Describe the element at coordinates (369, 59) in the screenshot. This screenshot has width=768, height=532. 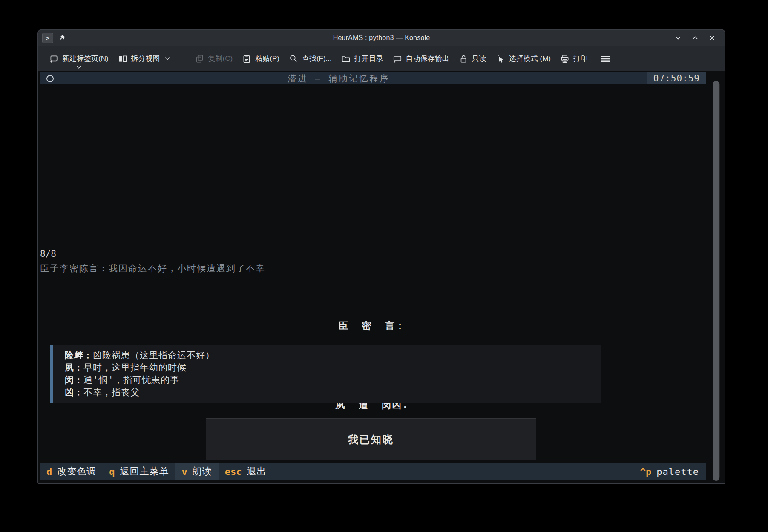
I see `open-directory-label: 打开目录` at that location.